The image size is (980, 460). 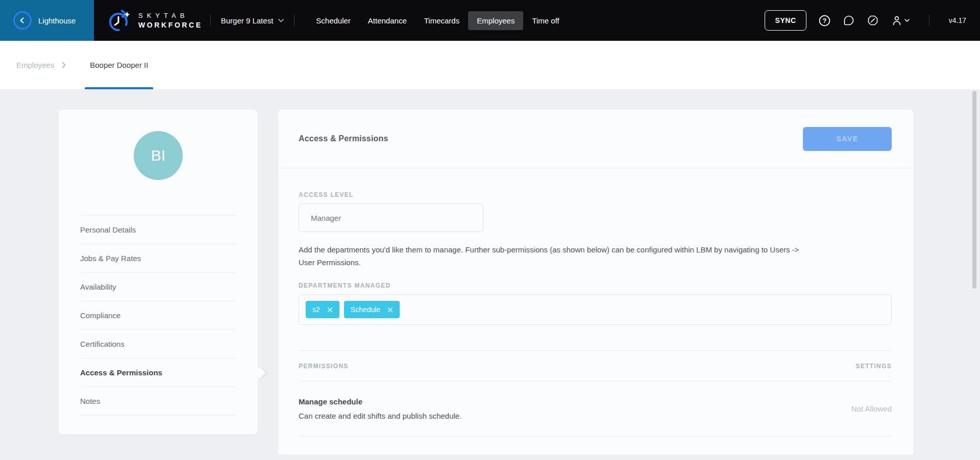 What do you see at coordinates (281, 20) in the screenshot?
I see `chevron-down-icon` at bounding box center [281, 20].